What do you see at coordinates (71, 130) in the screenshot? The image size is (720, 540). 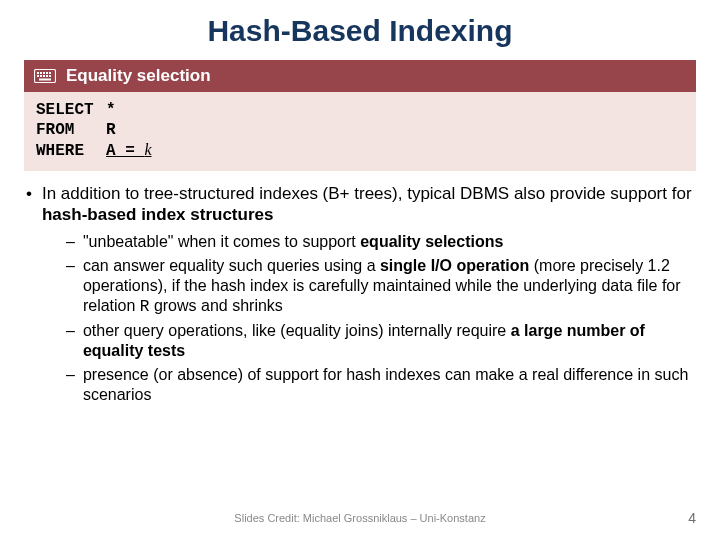 I see `kw-from: FROM` at bounding box center [71, 130].